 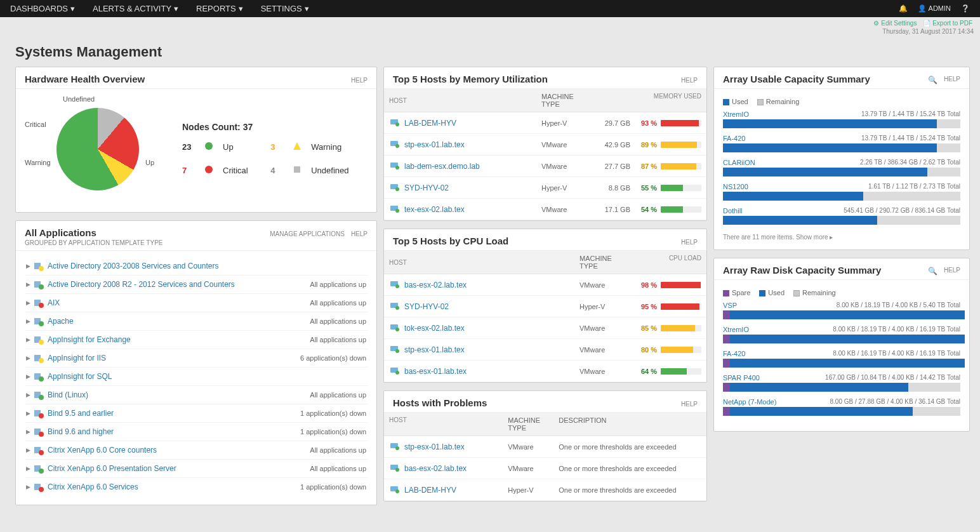 I want to click on app-link: AppInsight for Exchange, so click(x=179, y=340).